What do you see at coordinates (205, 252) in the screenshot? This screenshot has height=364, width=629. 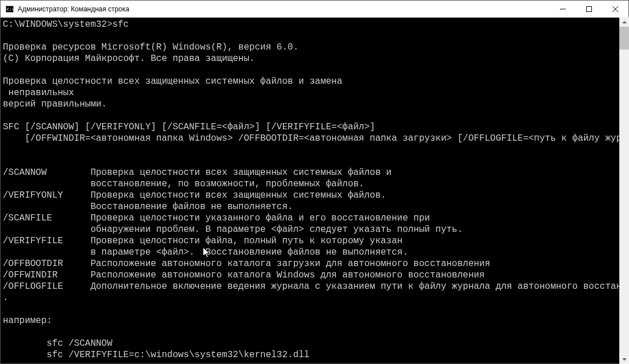 I see `output-line: в параметре <файл>. Восстановление файло…` at bounding box center [205, 252].